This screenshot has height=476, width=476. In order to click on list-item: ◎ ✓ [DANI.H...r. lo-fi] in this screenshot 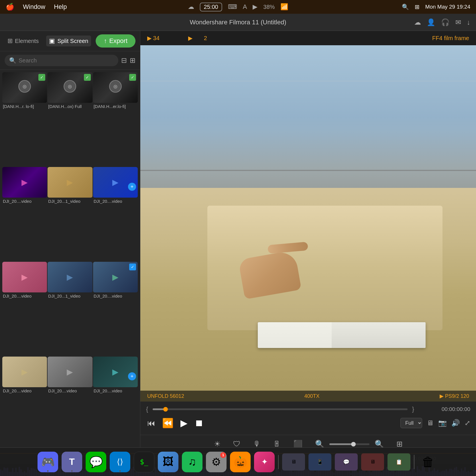, I will do `click(25, 119)`.